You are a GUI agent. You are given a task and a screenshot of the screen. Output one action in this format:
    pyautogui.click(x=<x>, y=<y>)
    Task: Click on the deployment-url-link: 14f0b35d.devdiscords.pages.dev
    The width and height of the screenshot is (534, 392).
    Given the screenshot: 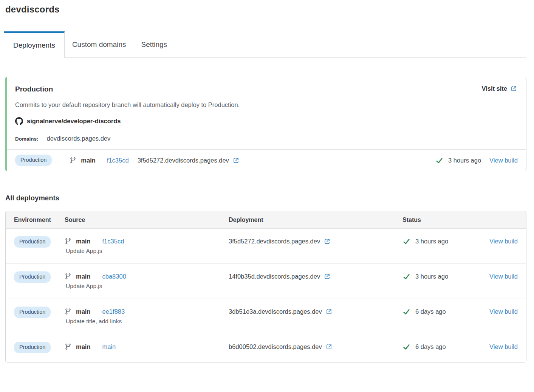 What is the action you would take?
    pyautogui.click(x=280, y=277)
    